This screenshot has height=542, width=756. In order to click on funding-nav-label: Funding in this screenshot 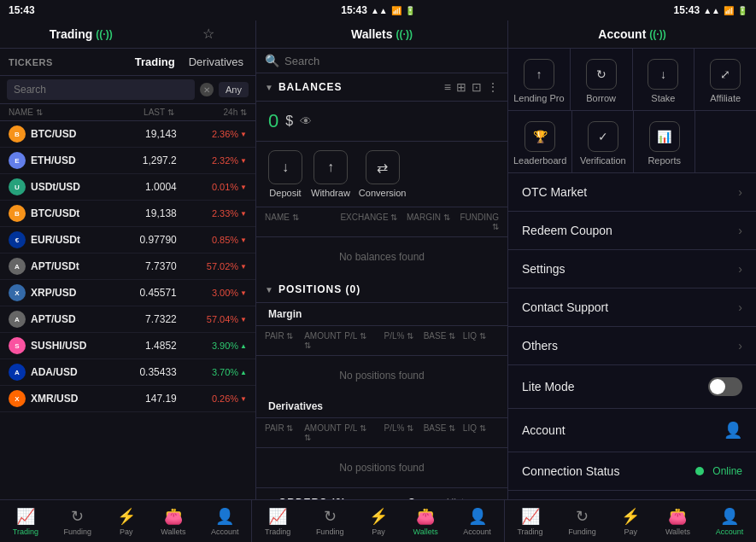, I will do `click(79, 532)`.